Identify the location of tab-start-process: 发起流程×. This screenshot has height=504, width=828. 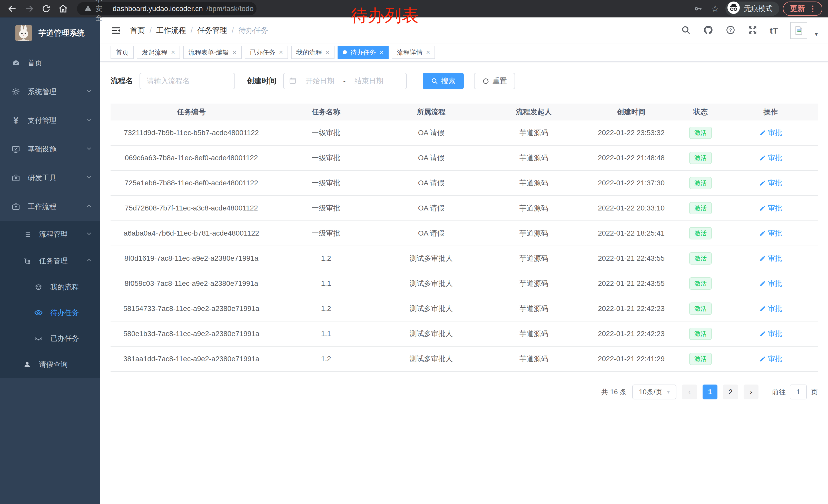
(159, 52).